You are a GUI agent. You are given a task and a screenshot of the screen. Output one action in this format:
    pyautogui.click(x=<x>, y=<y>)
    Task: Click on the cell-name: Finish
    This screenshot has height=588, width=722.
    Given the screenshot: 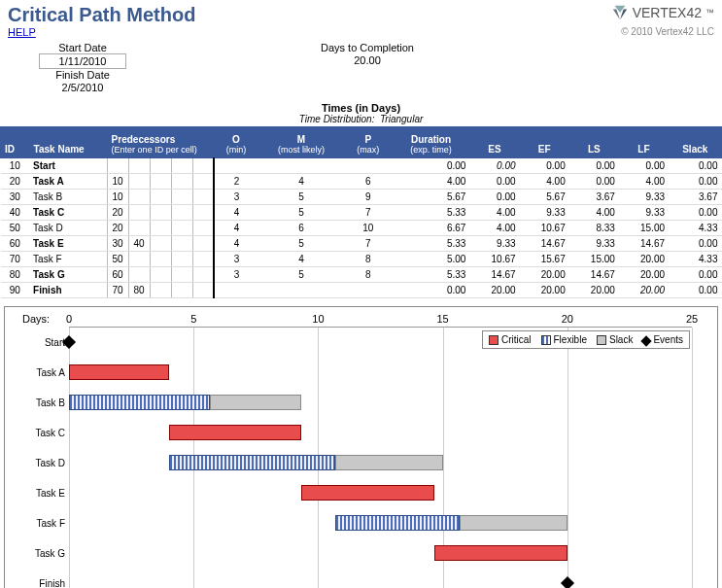 What is the action you would take?
    pyautogui.click(x=68, y=291)
    